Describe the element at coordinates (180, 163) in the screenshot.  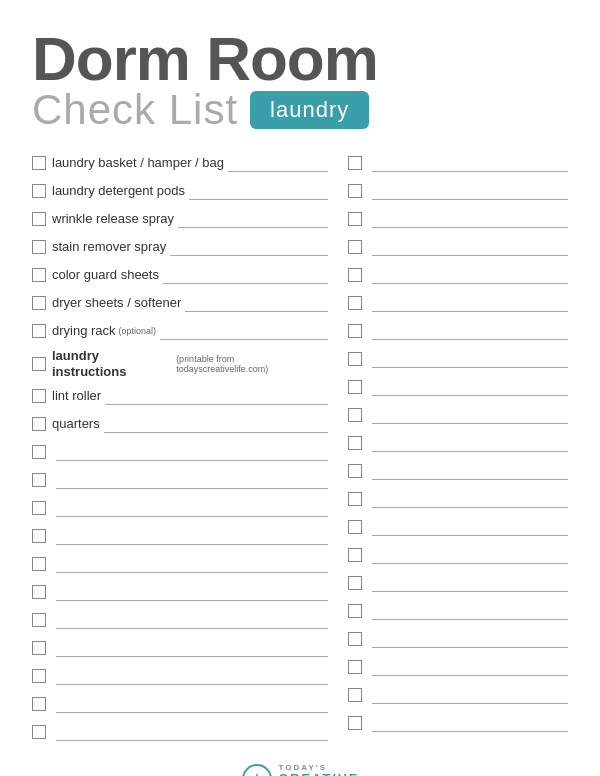
I see `list-item: laundry basket / hamper / bag` at that location.